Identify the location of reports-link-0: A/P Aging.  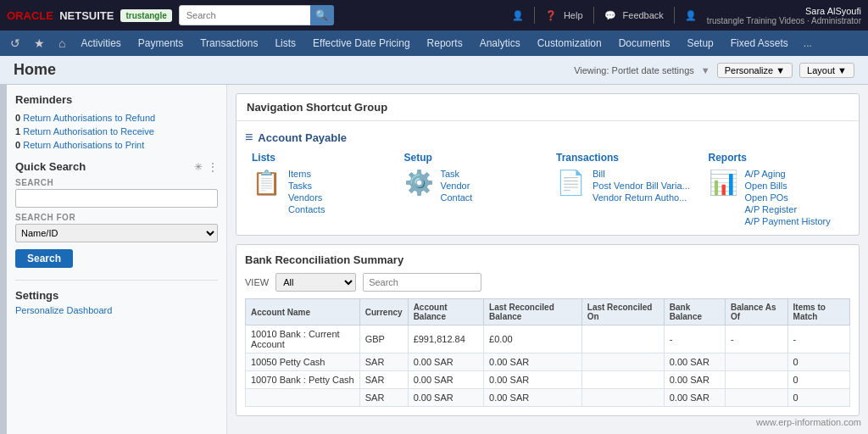
(788, 174).